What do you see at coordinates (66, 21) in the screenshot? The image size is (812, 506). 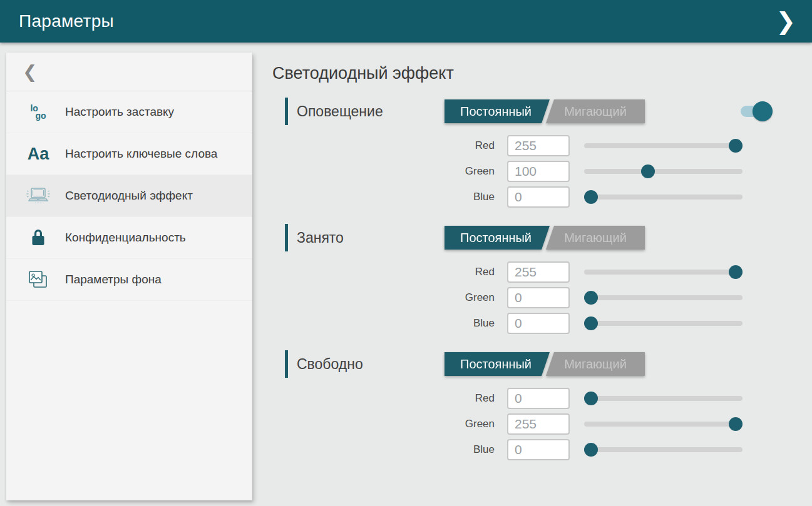 I see `page-title: Параметры` at bounding box center [66, 21].